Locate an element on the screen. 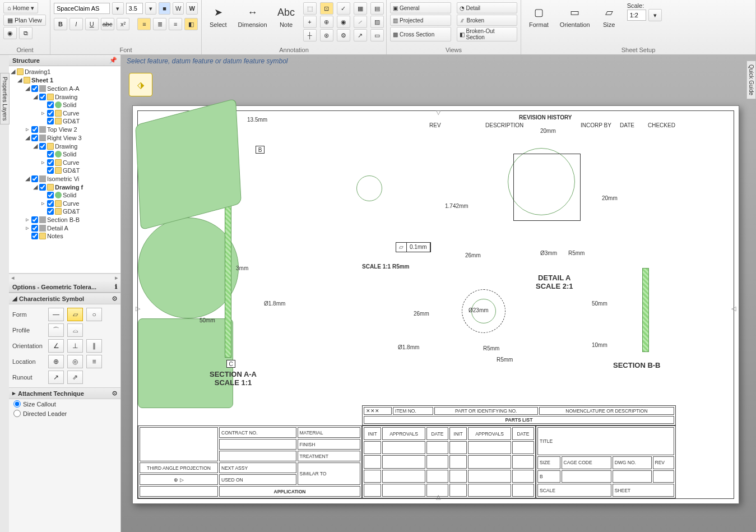 The width and height of the screenshot is (756, 532). font-family-combo is located at coordinates (82, 8).